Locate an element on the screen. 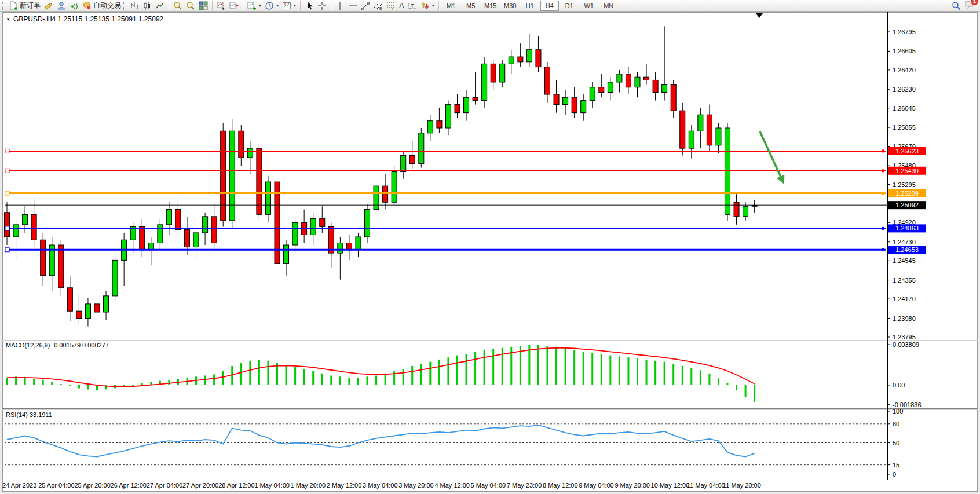 The width and height of the screenshot is (980, 494). timeframe-toolbar: M1M5M15M30H1H4D1W1MN is located at coordinates (530, 6).